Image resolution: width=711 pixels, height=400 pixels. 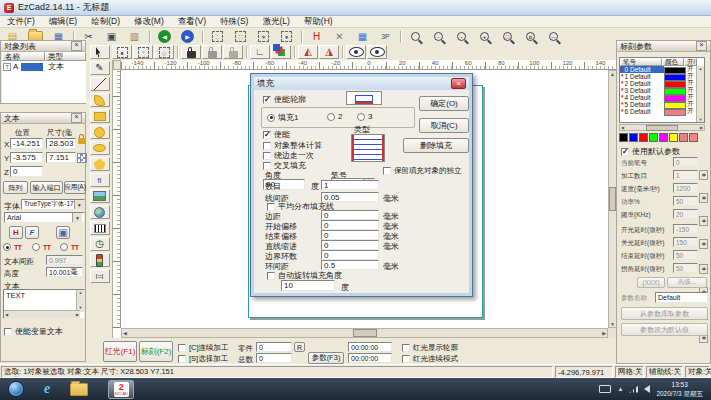 What do you see at coordinates (44, 304) in the screenshot?
I see `text-content-area: TEXT ▲▼ ◀▶` at bounding box center [44, 304].